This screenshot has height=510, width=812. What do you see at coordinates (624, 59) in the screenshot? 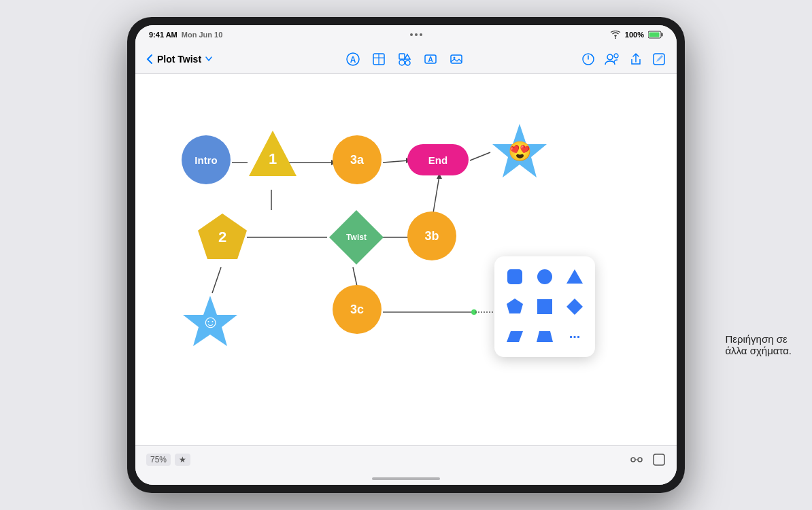
I see `toolbar-right` at bounding box center [624, 59].